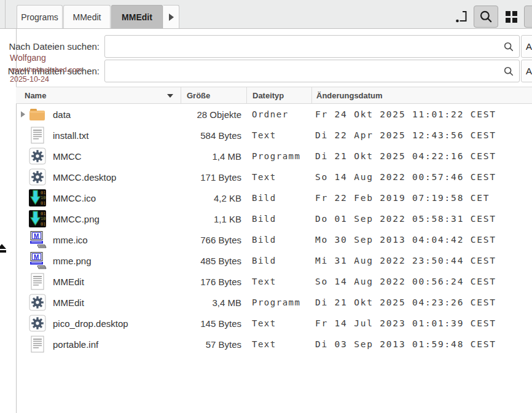  I want to click on file-date: Di 22 Apr 2025 12:43:56 CEST, so click(421, 135).